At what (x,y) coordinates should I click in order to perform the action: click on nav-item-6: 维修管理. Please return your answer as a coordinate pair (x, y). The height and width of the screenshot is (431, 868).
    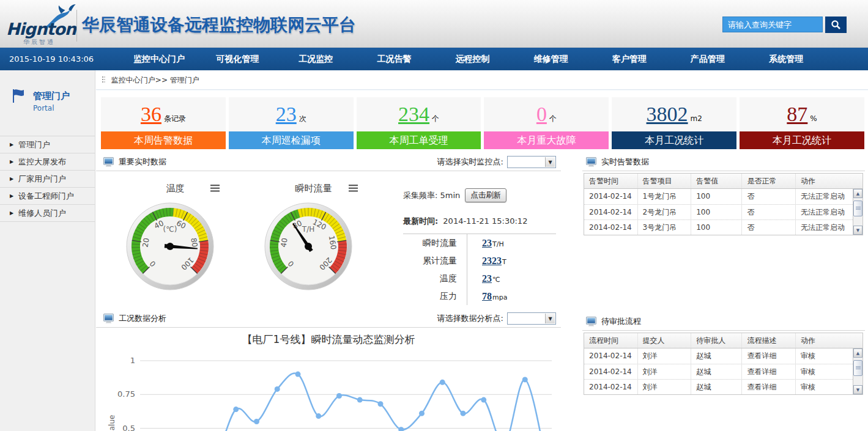
    Looking at the image, I should click on (551, 59).